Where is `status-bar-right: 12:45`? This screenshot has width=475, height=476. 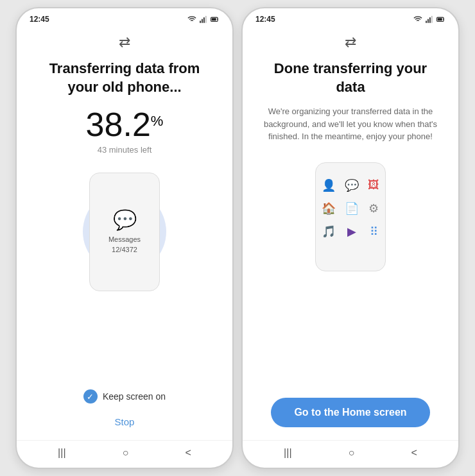 status-bar-right: 12:45 is located at coordinates (350, 18).